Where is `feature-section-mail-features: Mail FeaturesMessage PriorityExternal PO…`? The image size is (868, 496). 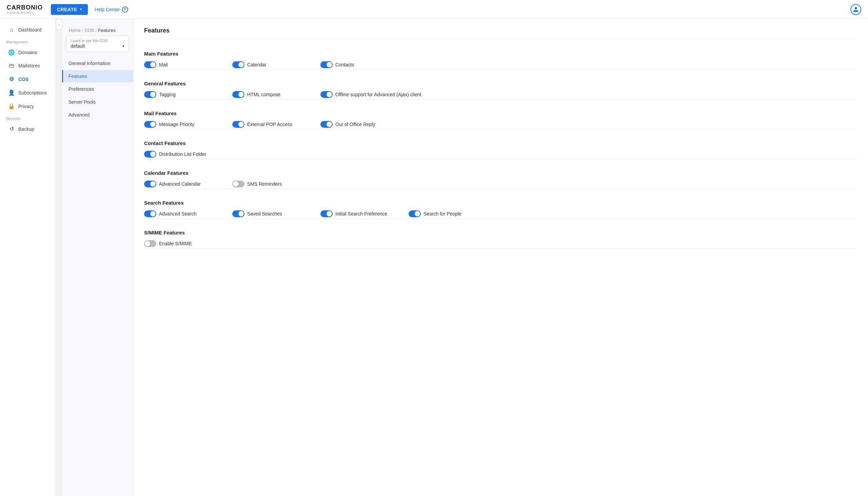
feature-section-mail-features: Mail FeaturesMessage PriorityExternal PO… is located at coordinates (500, 117).